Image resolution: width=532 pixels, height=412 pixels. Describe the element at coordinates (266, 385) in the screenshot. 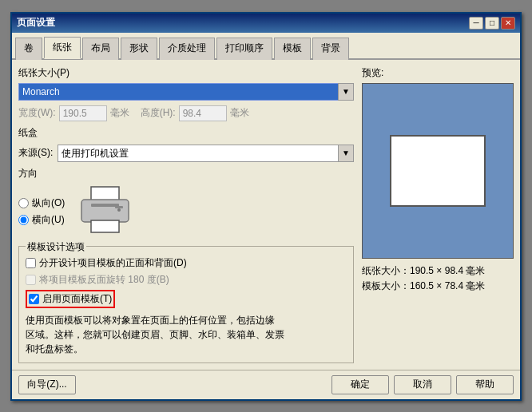

I see `bottom-buttons: 向导(Z)... 确定 取消 帮助` at that location.